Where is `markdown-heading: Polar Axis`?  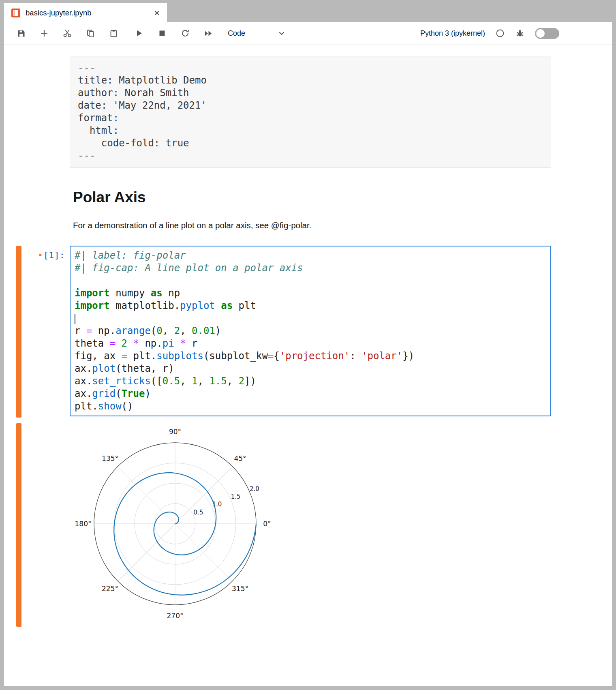
markdown-heading: Polar Axis is located at coordinates (342, 197).